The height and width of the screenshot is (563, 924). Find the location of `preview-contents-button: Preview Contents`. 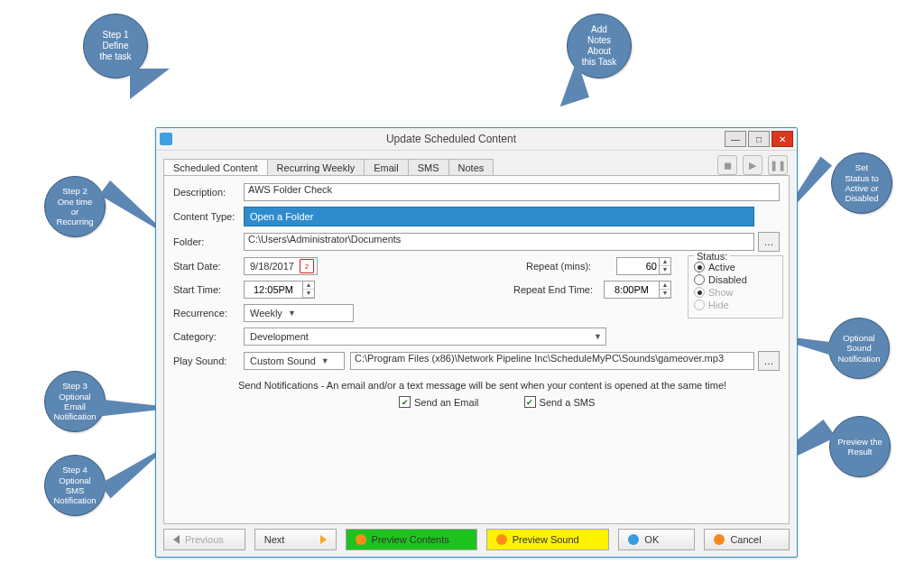

preview-contents-button: Preview Contents is located at coordinates (411, 540).